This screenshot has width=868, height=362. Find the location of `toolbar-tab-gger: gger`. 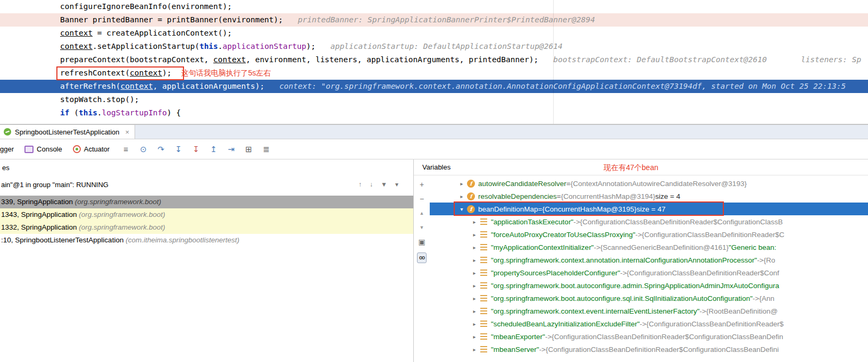

toolbar-tab-gger: gger is located at coordinates (7, 149).